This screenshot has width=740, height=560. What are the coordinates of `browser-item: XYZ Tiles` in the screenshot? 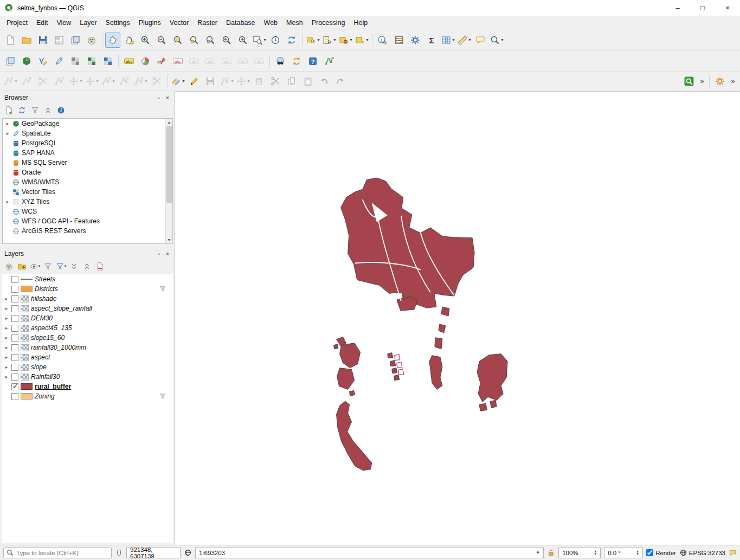 It's located at (88, 202).